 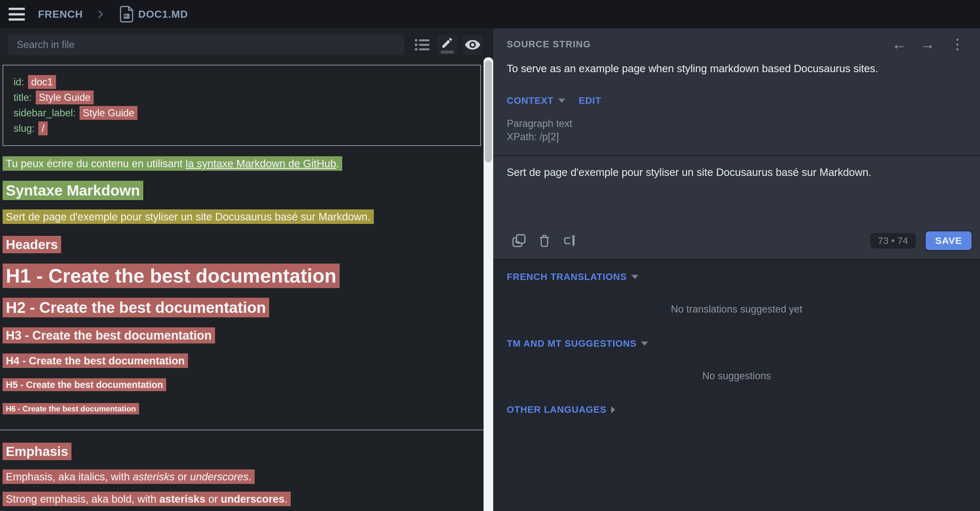 What do you see at coordinates (43, 128) in the screenshot?
I see `source-string: /` at bounding box center [43, 128].